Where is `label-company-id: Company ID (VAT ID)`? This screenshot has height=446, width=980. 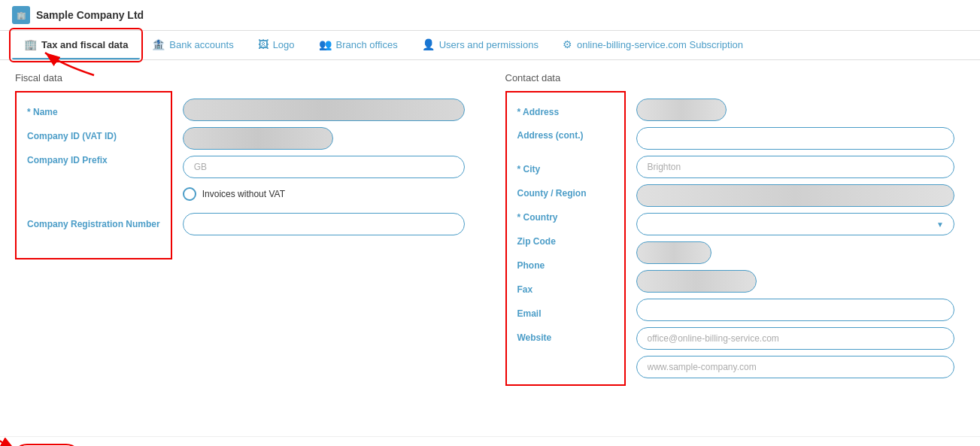 label-company-id: Company ID (VAT ID) is located at coordinates (93, 136).